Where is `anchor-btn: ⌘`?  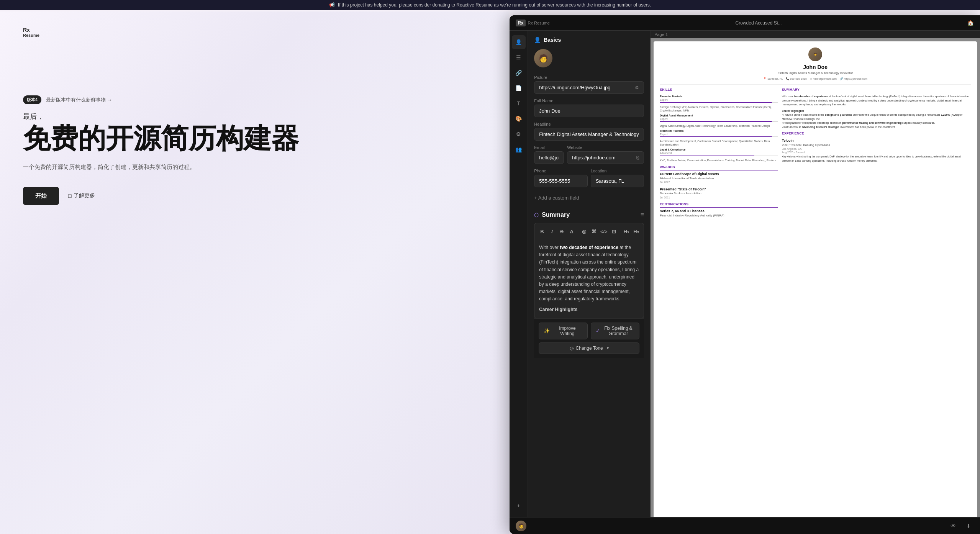
anchor-btn: ⌘ is located at coordinates (594, 231).